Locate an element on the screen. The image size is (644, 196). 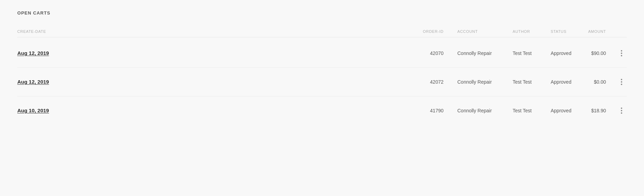
header-status: STATUS is located at coordinates (568, 31).